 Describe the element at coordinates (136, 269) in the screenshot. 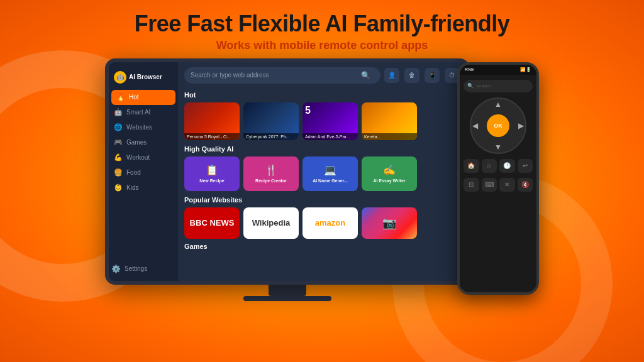

I see `settings-label: Settings` at that location.